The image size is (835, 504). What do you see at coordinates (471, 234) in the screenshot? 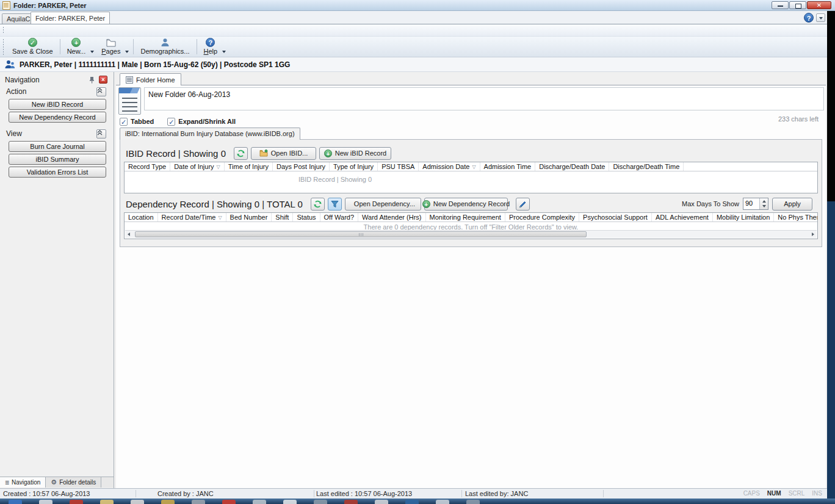
I see `horizontal-scrollbar` at bounding box center [471, 234].